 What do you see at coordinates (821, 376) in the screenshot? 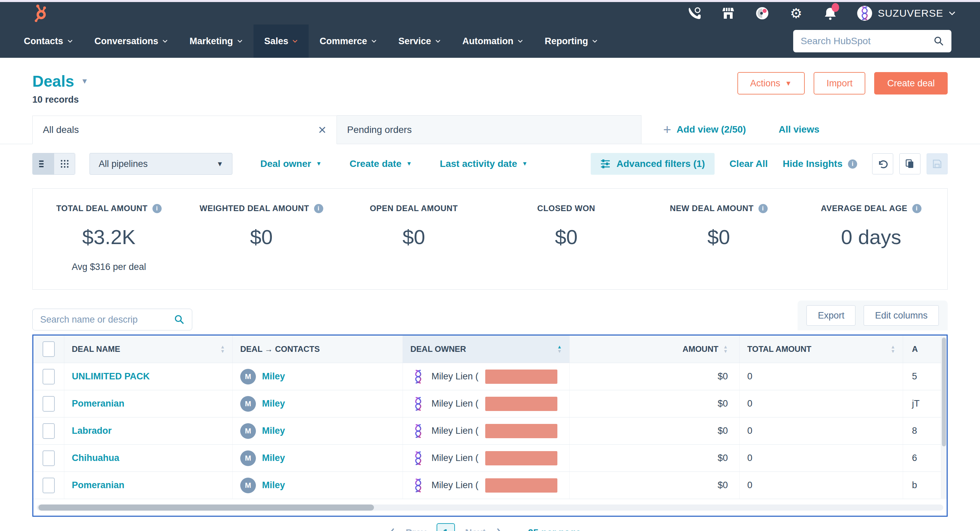
I see `total-amount-cell: 0` at bounding box center [821, 376].